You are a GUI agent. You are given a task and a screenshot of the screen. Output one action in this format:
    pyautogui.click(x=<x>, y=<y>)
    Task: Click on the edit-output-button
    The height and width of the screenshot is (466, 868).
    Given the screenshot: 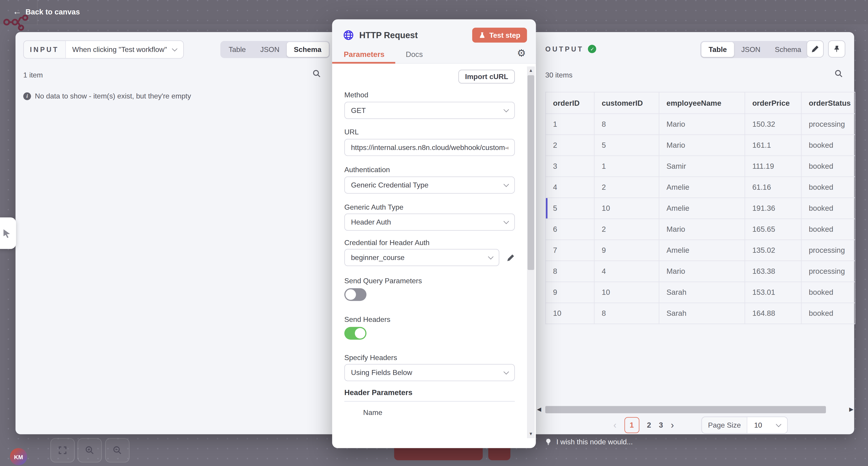 What is the action you would take?
    pyautogui.click(x=815, y=49)
    